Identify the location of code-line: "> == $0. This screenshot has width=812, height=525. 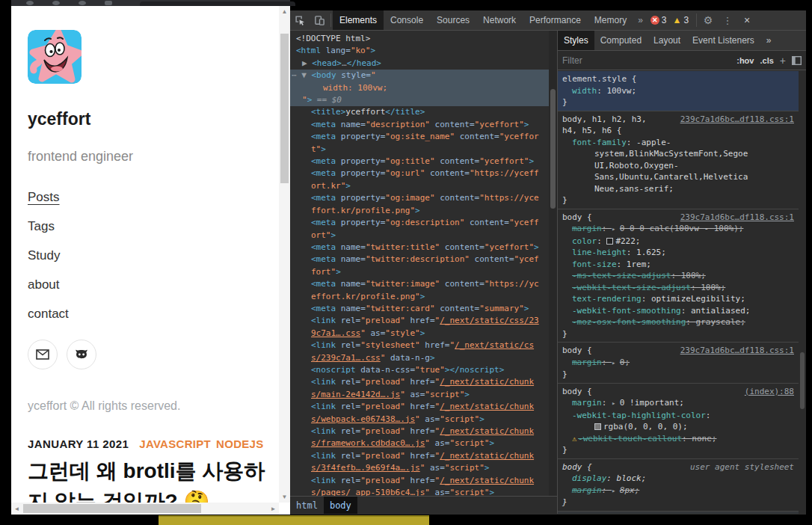
(419, 100).